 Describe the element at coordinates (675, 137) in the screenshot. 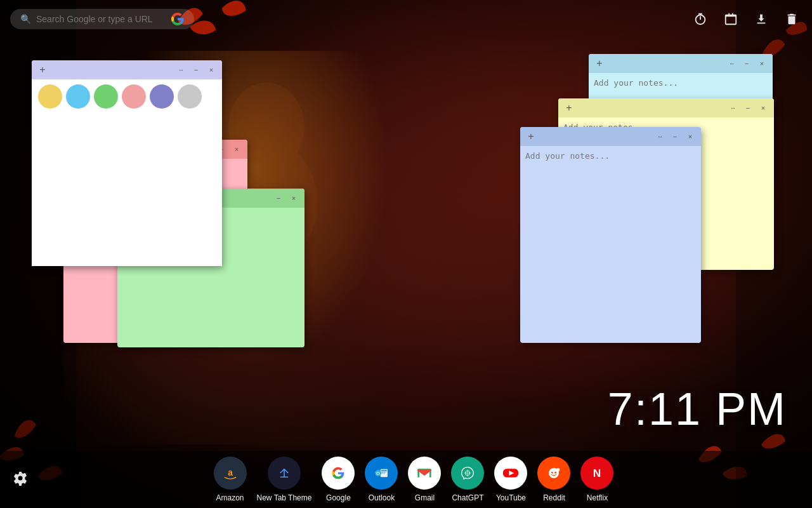

I see `note4-minimize-button: −` at that location.